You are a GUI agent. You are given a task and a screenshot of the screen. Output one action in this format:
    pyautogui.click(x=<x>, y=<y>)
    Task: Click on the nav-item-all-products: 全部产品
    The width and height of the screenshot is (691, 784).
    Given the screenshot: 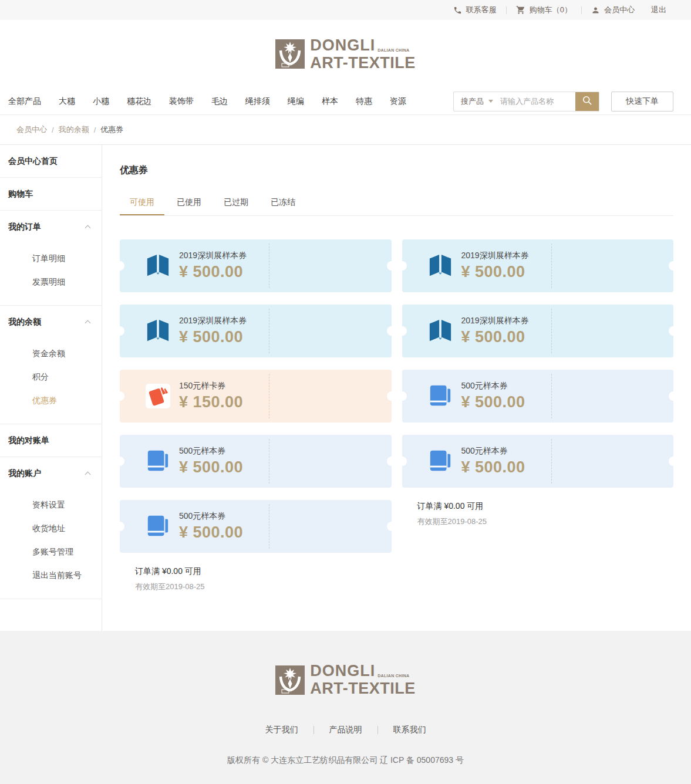 What is the action you would take?
    pyautogui.click(x=25, y=102)
    